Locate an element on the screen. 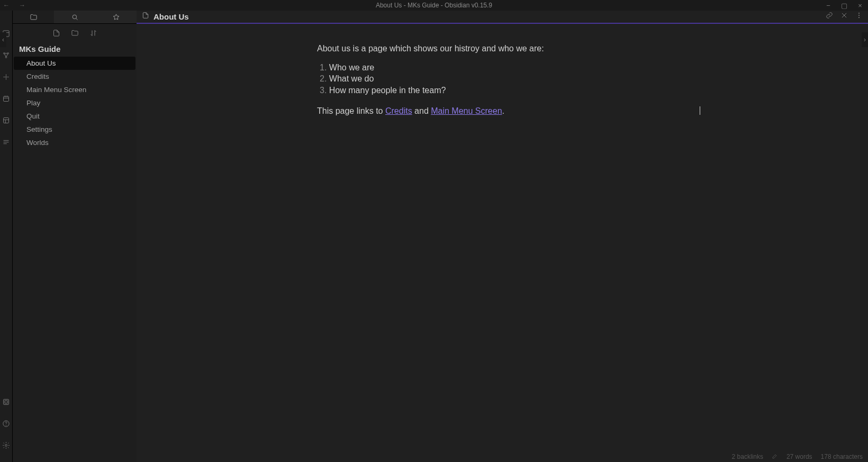 The image size is (868, 462). char-count: 178 characters is located at coordinates (842, 457).